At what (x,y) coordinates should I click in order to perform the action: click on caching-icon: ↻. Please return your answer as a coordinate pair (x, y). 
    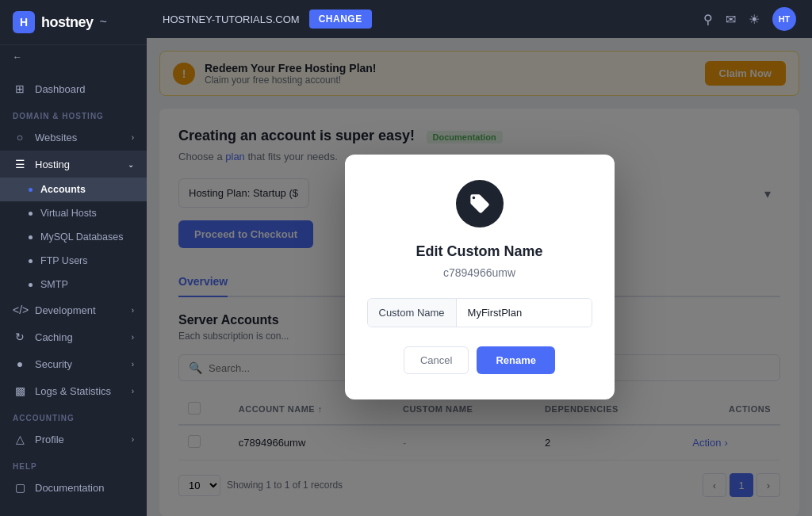
    Looking at the image, I should click on (20, 337).